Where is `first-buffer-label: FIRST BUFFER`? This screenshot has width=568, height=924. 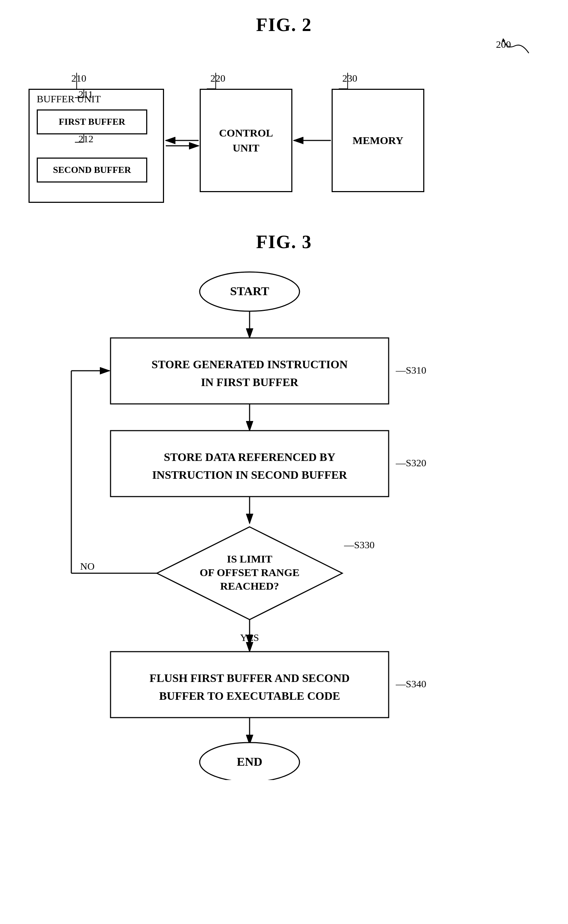 first-buffer-label: FIRST BUFFER is located at coordinates (92, 122).